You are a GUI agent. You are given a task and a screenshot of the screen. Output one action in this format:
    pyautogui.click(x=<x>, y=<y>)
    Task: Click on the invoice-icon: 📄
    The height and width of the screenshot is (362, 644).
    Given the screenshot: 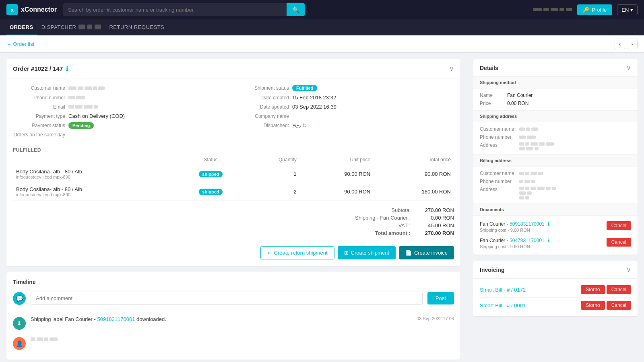 What is the action you would take?
    pyautogui.click(x=409, y=253)
    